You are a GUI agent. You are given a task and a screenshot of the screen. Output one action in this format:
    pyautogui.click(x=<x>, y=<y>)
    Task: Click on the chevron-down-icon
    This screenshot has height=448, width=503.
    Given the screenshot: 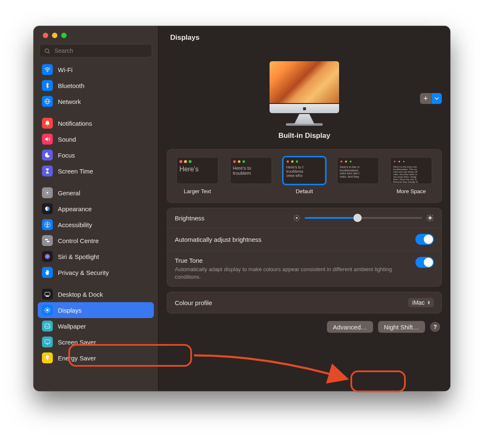 What is the action you would take?
    pyautogui.click(x=437, y=98)
    